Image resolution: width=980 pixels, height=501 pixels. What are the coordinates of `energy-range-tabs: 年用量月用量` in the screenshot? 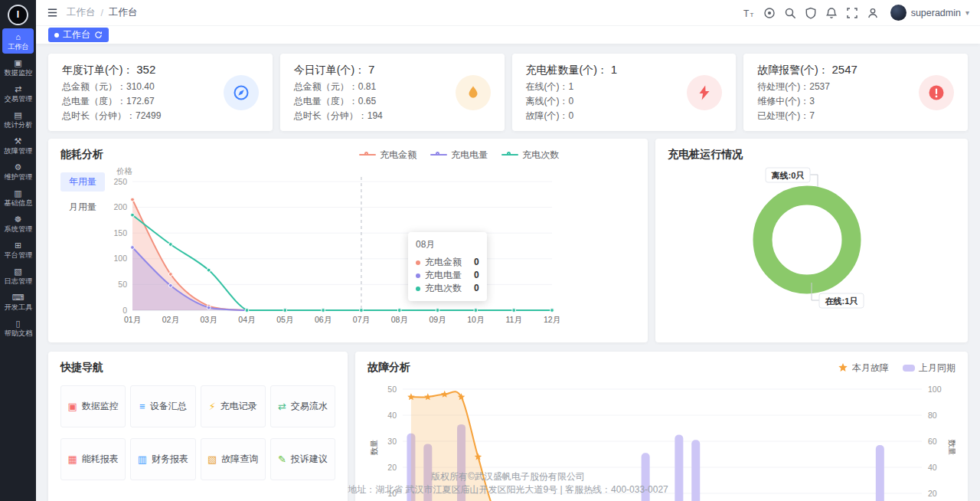 It's located at (83, 247).